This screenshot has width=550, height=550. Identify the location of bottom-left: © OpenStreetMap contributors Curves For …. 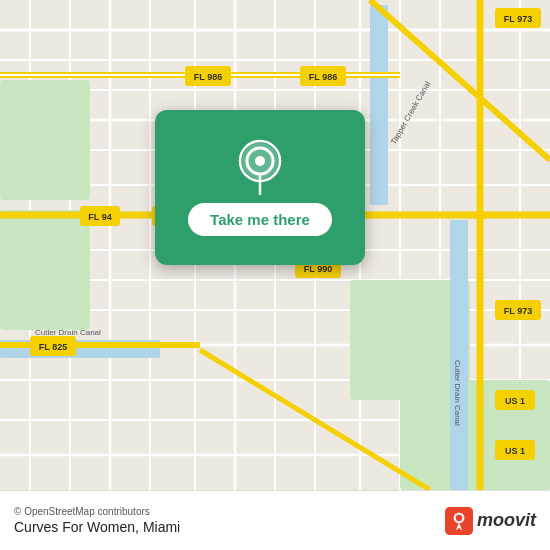
(97, 520).